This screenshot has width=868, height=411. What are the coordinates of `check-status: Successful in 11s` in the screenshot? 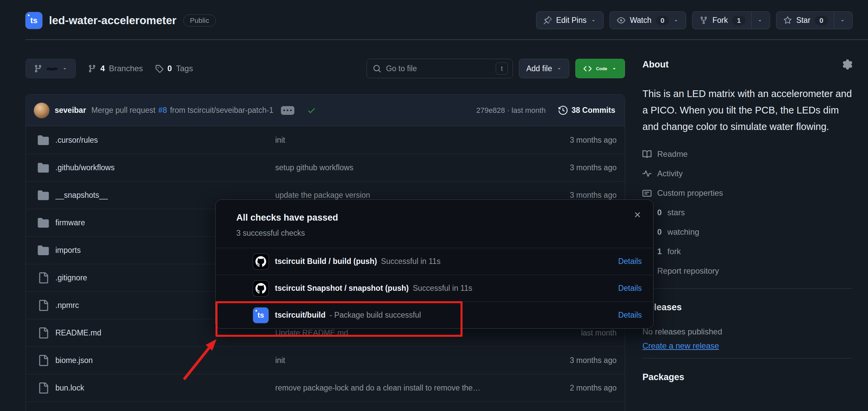 It's located at (443, 288).